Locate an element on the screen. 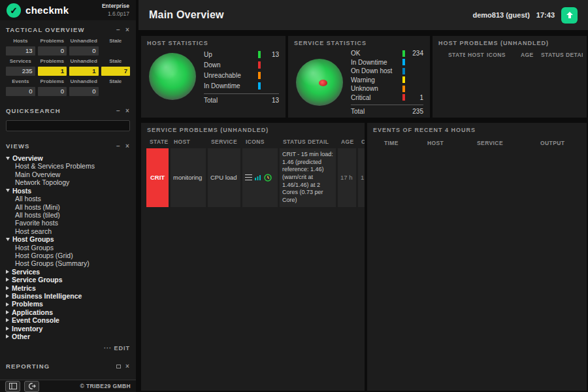  logout-button is located at coordinates (31, 387).